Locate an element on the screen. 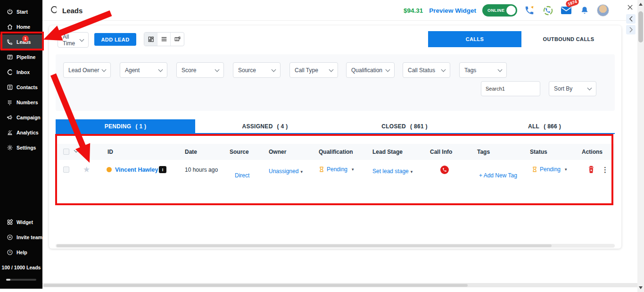  select-all-chevron-icon is located at coordinates (76, 150).